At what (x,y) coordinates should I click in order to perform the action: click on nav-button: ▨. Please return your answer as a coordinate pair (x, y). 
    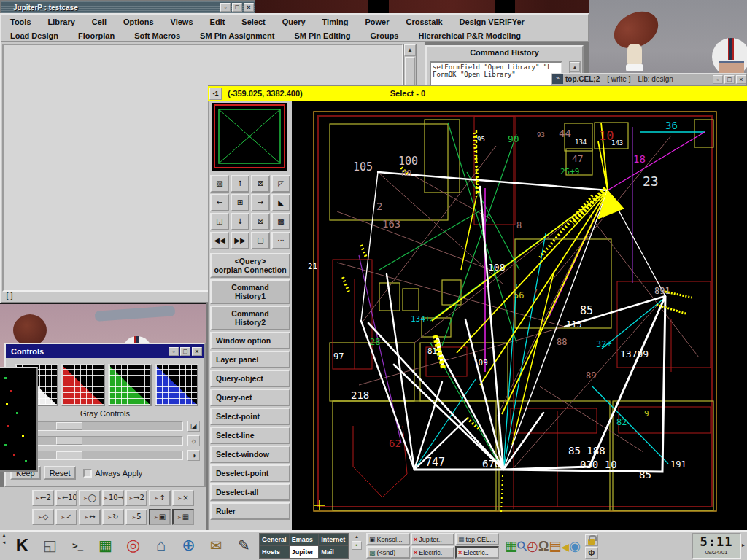
    Looking at the image, I should click on (220, 184).